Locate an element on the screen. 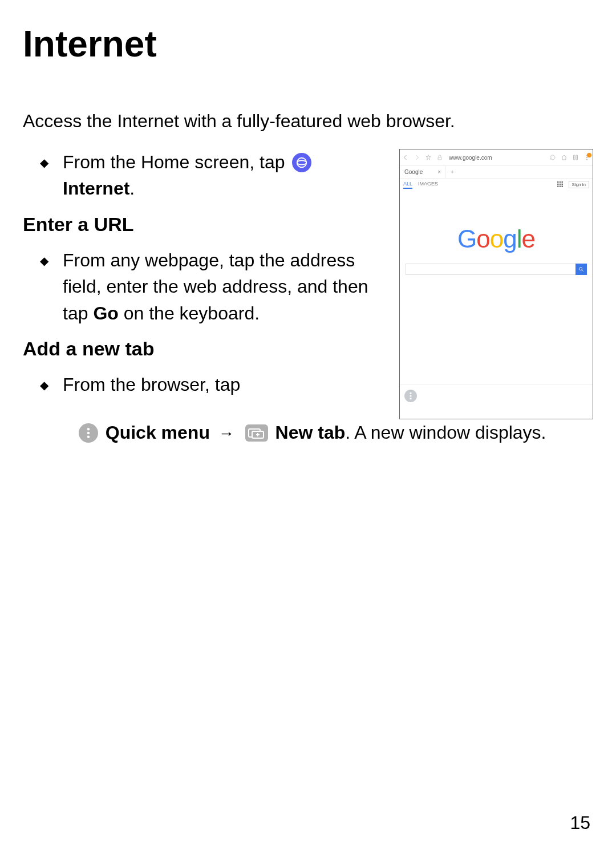  address-bar: www.google.com is located at coordinates (496, 157).